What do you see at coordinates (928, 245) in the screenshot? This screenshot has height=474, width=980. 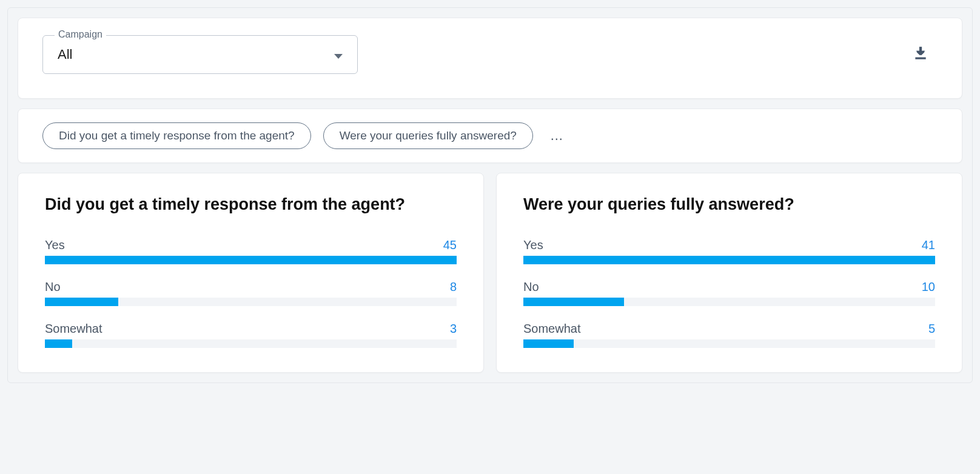 I see `bar-value: 41` at bounding box center [928, 245].